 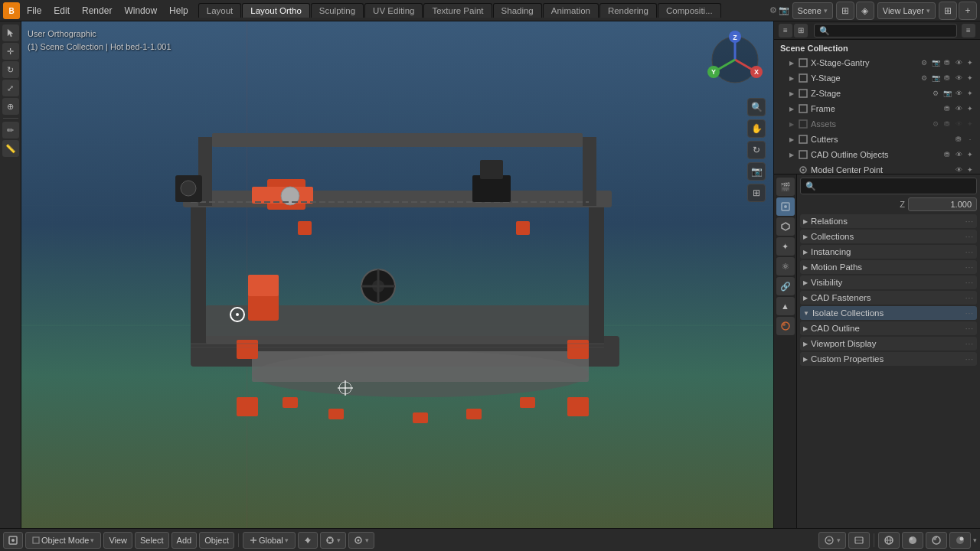 I want to click on assets-icon1: ⚙, so click(x=936, y=124).